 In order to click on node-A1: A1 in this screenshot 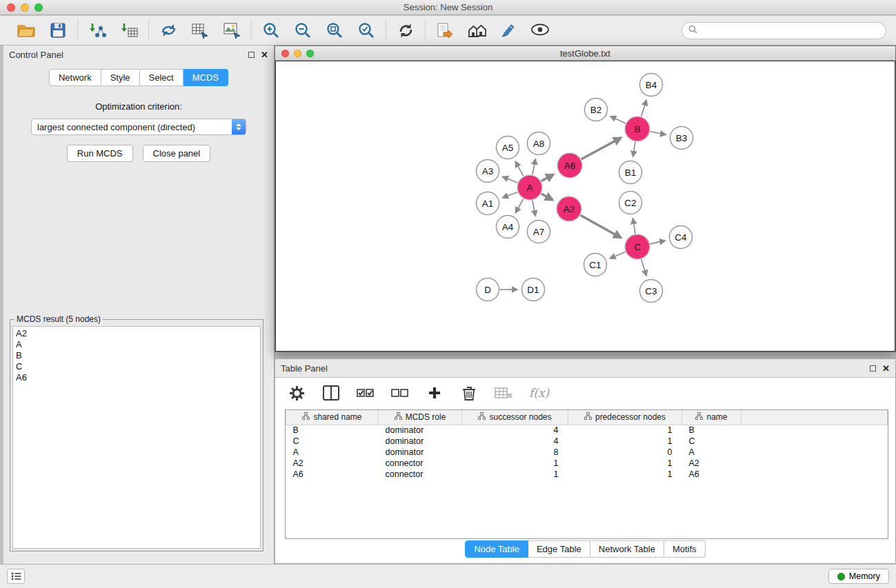, I will do `click(488, 204)`.